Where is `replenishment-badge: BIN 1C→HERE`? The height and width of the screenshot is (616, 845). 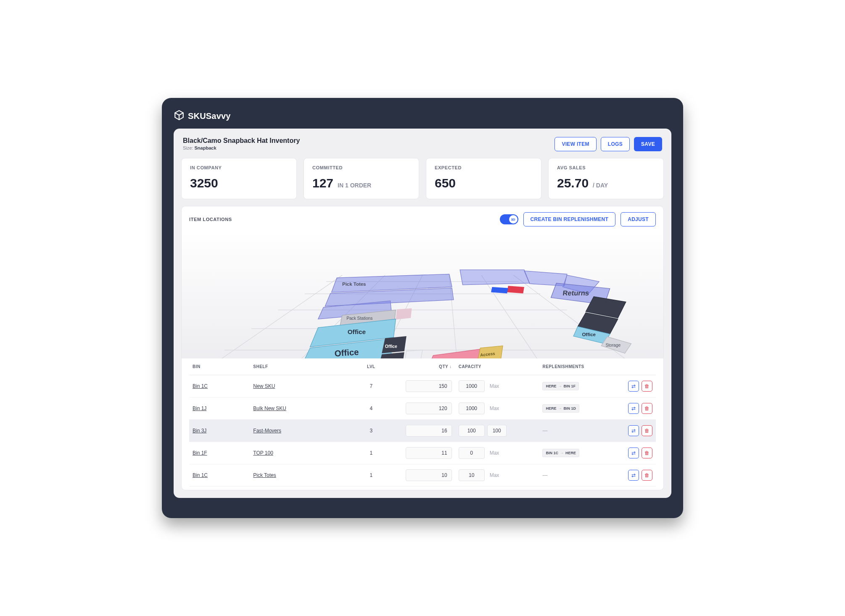
replenishment-badge: BIN 1C→HERE is located at coordinates (561, 453).